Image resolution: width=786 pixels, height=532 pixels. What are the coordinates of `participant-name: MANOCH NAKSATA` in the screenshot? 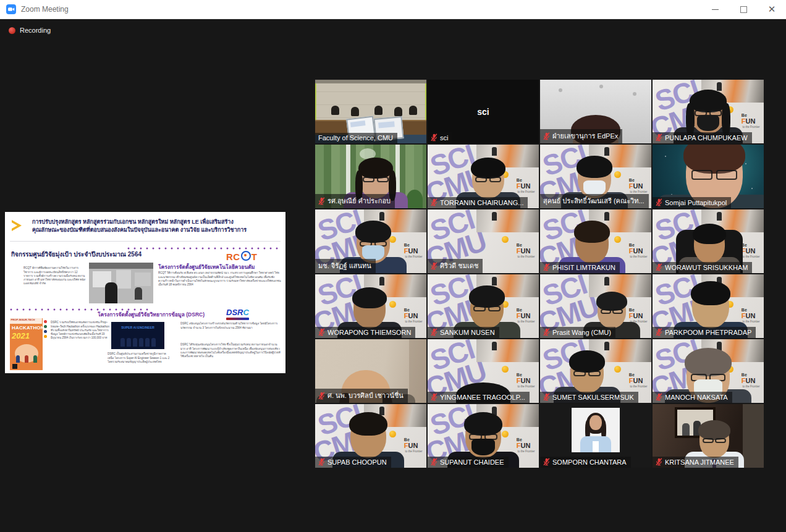 It's located at (696, 397).